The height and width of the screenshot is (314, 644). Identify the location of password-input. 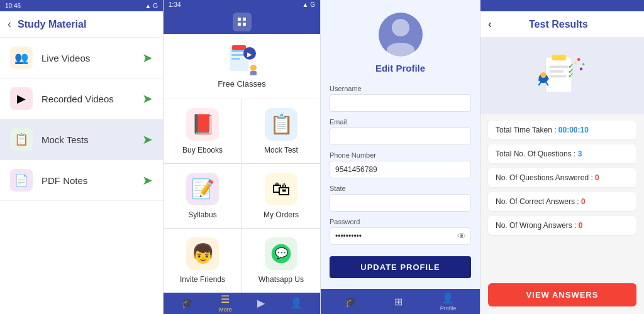
(400, 236).